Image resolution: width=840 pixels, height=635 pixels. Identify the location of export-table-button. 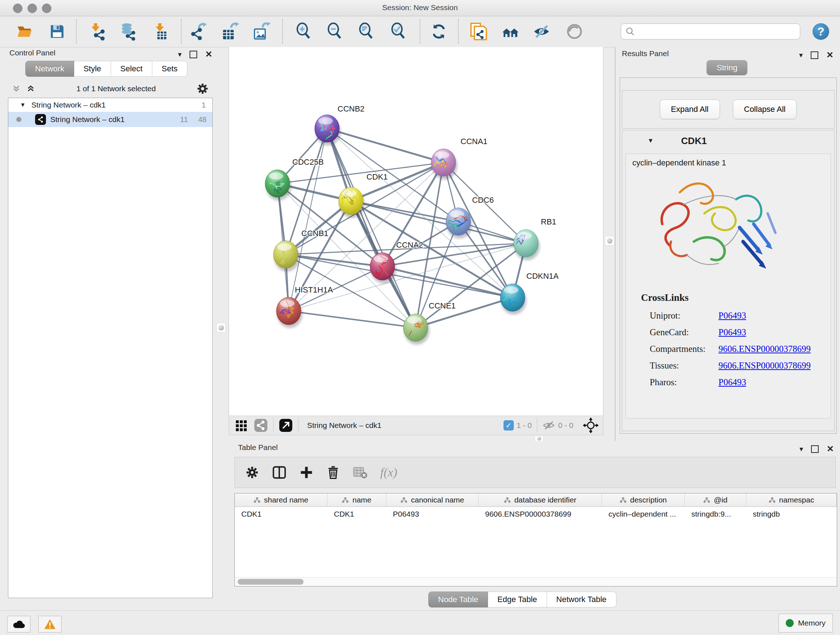
(230, 32).